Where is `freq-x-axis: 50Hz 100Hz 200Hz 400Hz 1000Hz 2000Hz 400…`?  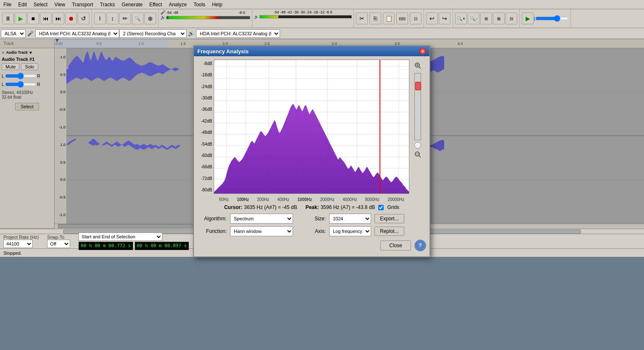 freq-x-axis: 50Hz 100Hz 200Hz 400Hz 1000Hz 2000Hz 400… is located at coordinates (312, 200).